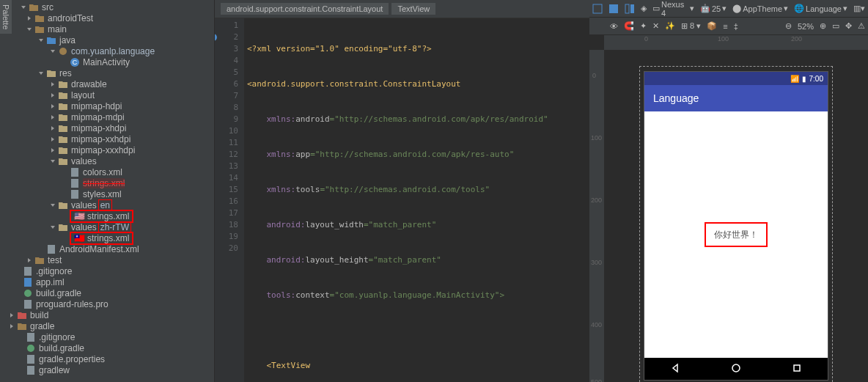 The width and height of the screenshot is (868, 382). I want to click on device-body: 你好世界！, so click(736, 235).